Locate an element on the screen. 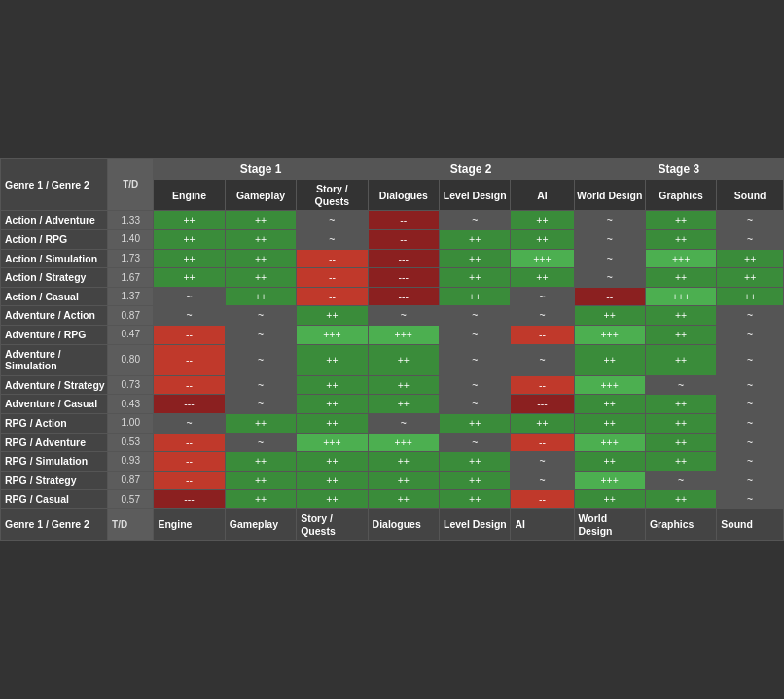  footer-world: World Design is located at coordinates (609, 524).